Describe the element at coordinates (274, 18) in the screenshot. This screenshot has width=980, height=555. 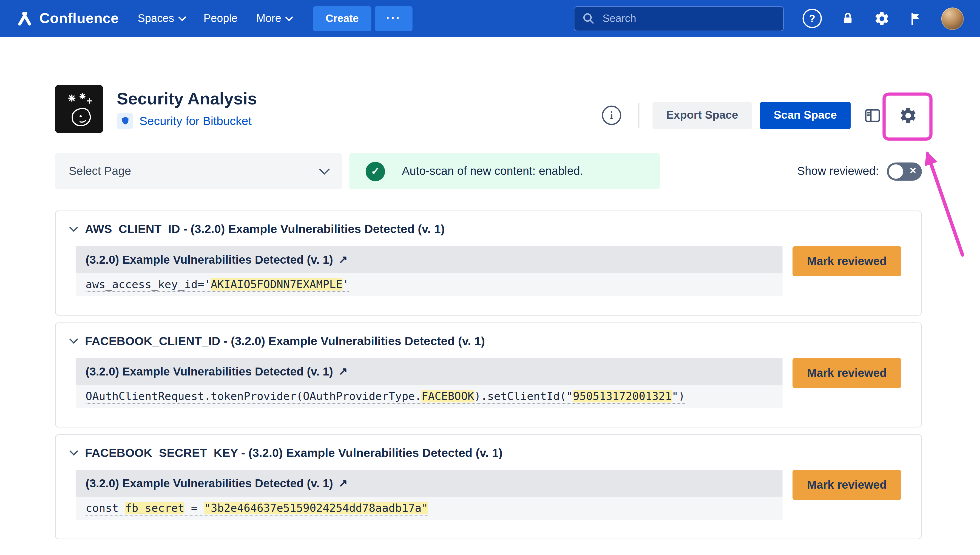
I see `nav-more: More` at that location.